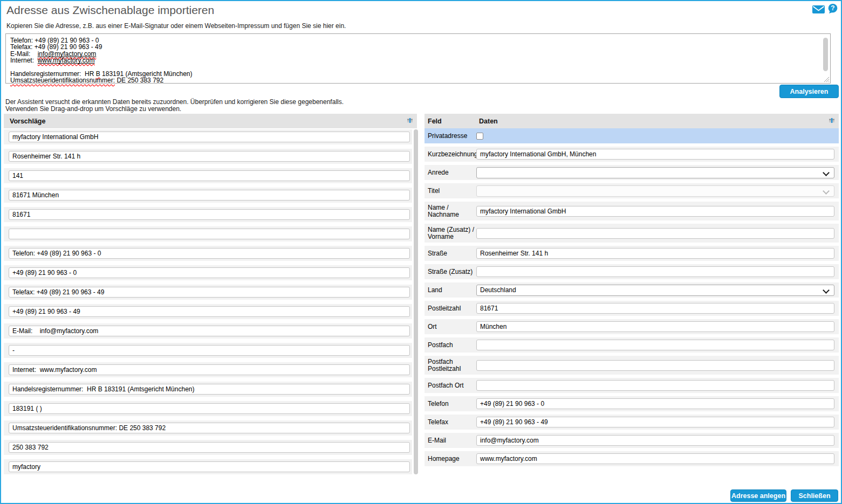  Describe the element at coordinates (655, 272) in the screenshot. I see `strasse-zusatz-input` at that location.